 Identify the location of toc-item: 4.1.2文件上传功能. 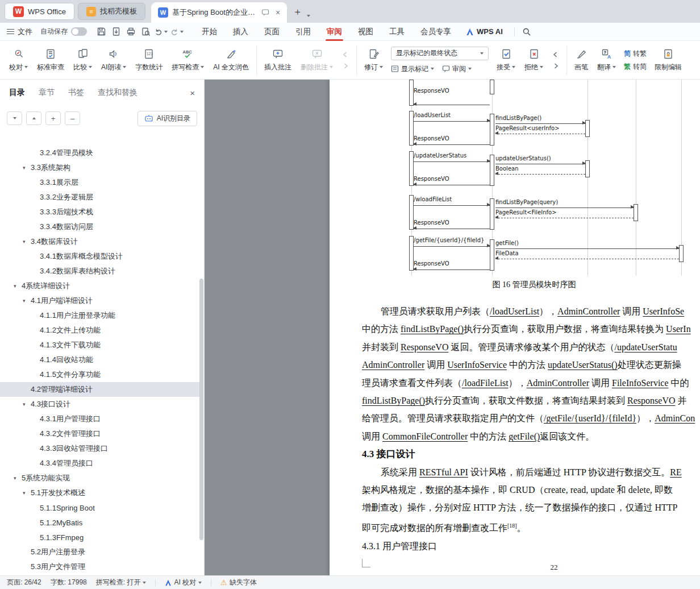
(100, 330).